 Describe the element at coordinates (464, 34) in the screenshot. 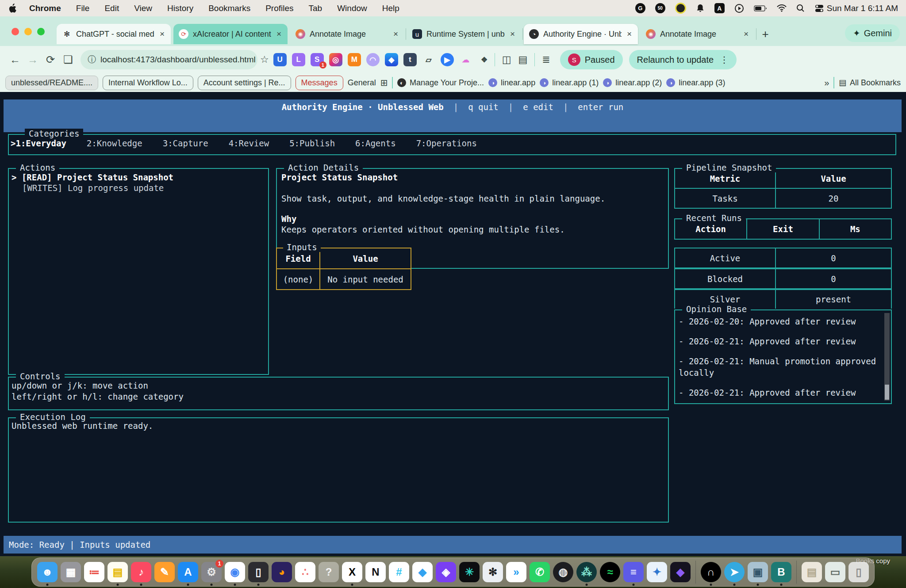

I see `tab-runtime-system: u Runtime System | unble ×` at that location.